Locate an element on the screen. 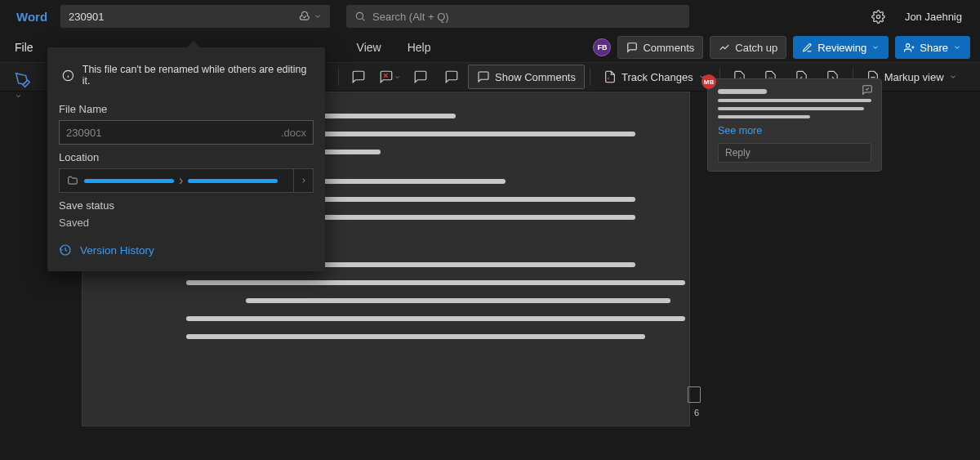  folder-icon is located at coordinates (73, 181).